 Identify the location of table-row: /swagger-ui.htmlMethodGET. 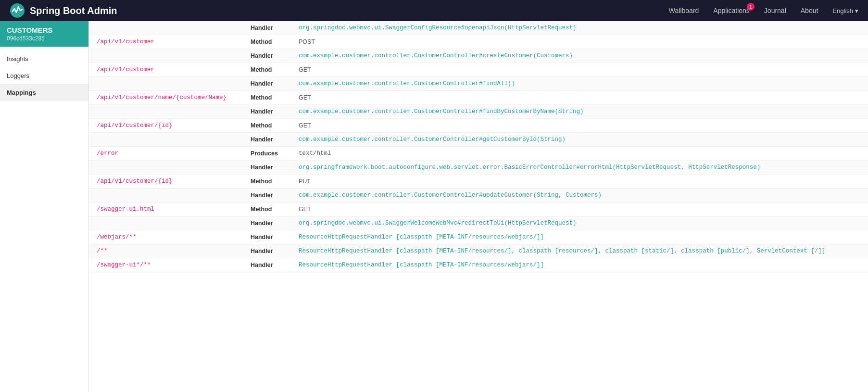
(478, 210).